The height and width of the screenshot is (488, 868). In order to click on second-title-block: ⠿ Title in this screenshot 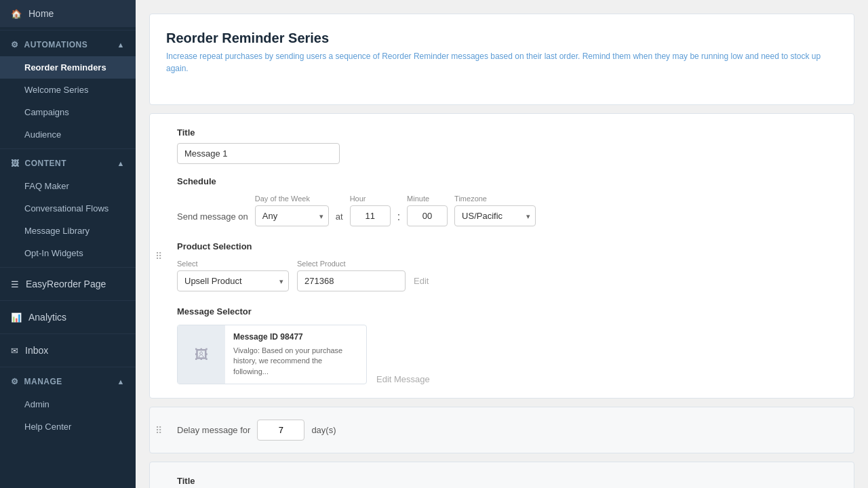, I will do `click(502, 474)`.